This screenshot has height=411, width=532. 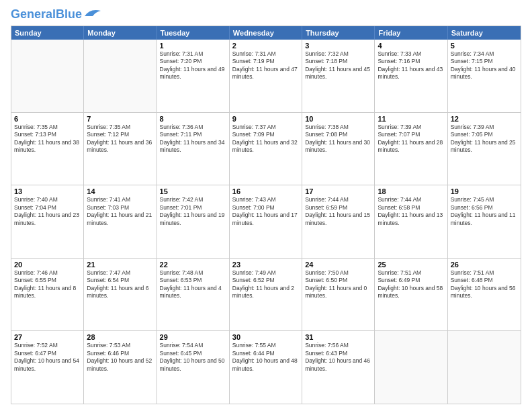 What do you see at coordinates (266, 149) in the screenshot?
I see `cal-cell-day-9: 9Sunrise: 7:37 AMSunset: 7:09 PMDaylight…` at bounding box center [266, 149].